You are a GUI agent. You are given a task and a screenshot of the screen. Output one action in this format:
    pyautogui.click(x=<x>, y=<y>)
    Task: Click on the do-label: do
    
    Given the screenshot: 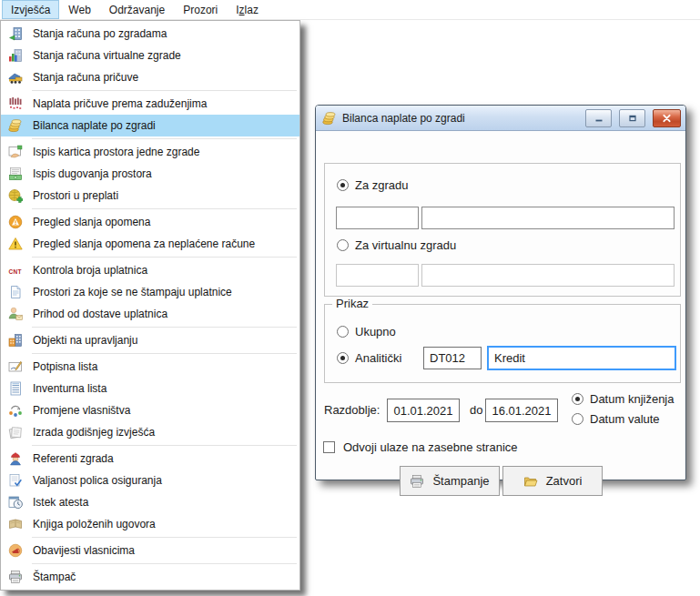 What is the action you would take?
    pyautogui.click(x=476, y=409)
    